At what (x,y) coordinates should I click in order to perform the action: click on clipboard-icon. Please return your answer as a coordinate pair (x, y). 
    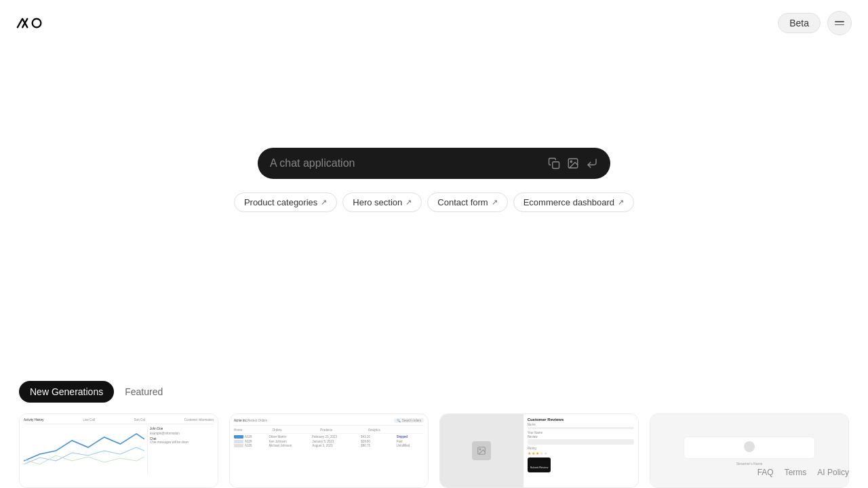
    Looking at the image, I should click on (554, 163).